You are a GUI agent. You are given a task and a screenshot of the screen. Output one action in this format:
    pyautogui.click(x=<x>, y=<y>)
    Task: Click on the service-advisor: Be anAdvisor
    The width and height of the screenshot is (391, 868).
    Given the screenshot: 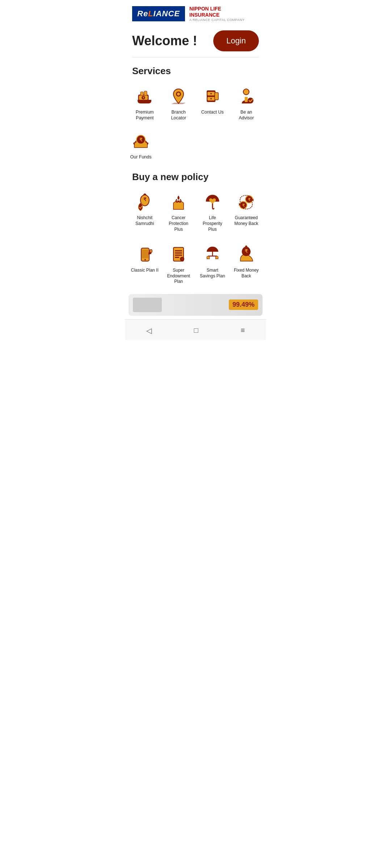 What is the action you would take?
    pyautogui.click(x=247, y=103)
    